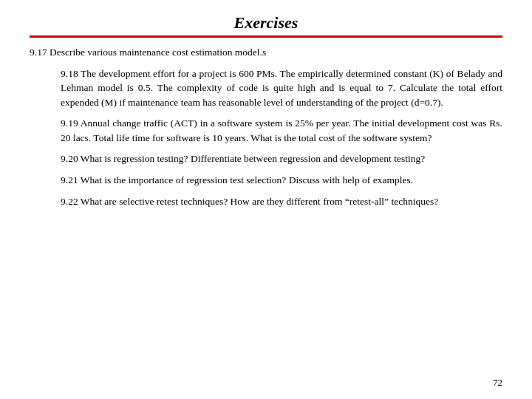  I want to click on exercise-9-18: 9.18 The development effort for a projec…, so click(266, 89).